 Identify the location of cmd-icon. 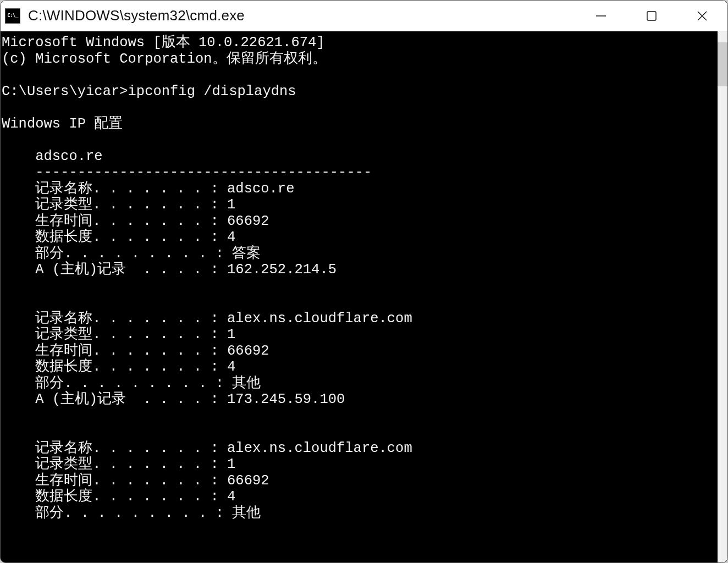
(13, 16).